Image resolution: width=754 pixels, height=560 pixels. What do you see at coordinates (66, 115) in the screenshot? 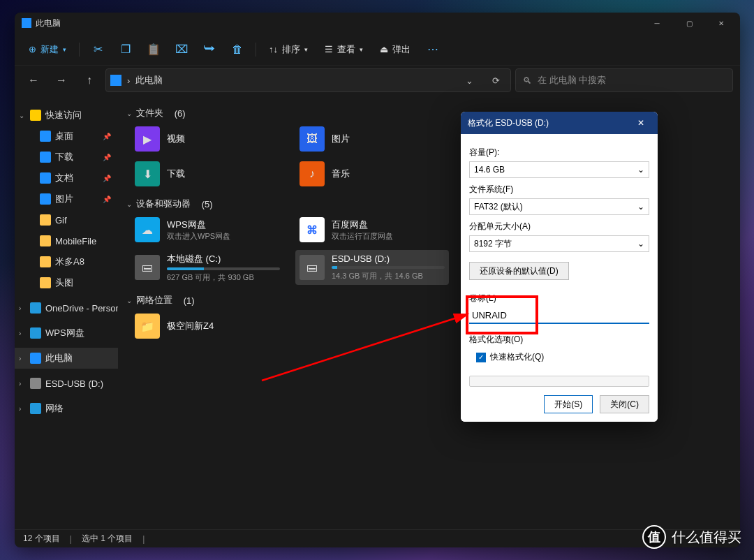
I see `sidebar-quick-access: ⌄快速访问` at bounding box center [66, 115].